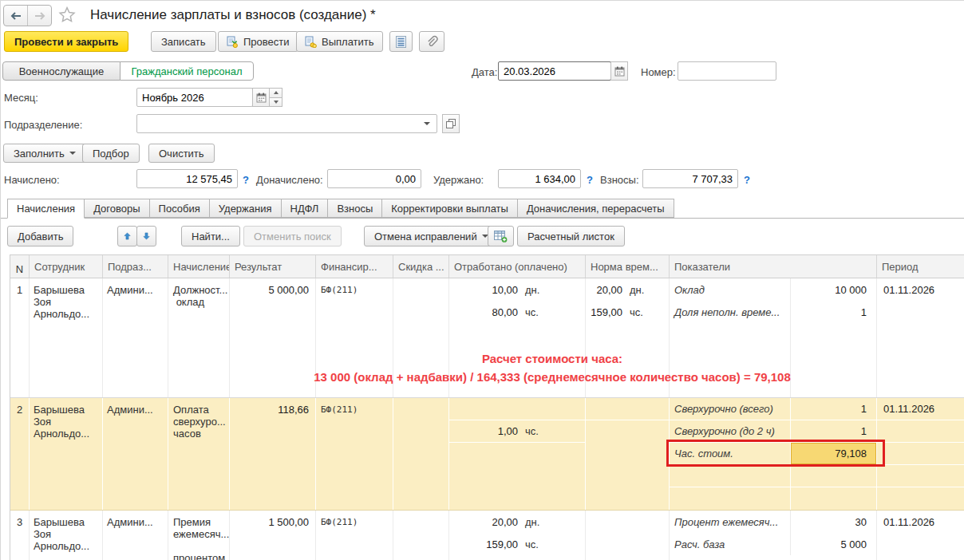  What do you see at coordinates (195, 97) in the screenshot?
I see `month-input: Ноябрь 2026` at bounding box center [195, 97].